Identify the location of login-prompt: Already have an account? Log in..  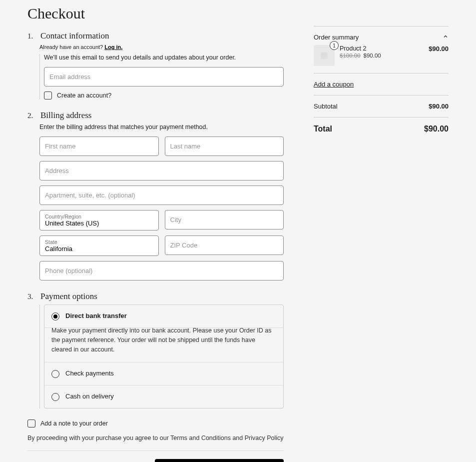
(162, 47).